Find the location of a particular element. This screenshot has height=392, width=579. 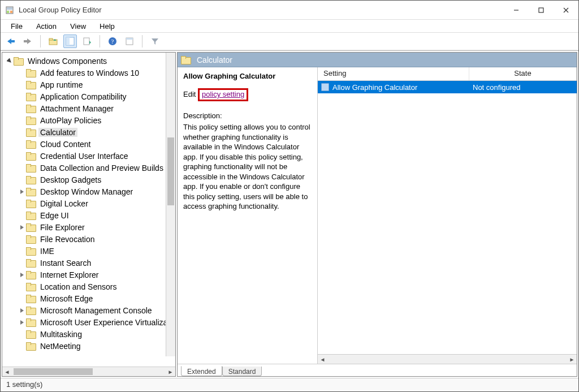

tree-item: App runtime is located at coordinates (90, 85).